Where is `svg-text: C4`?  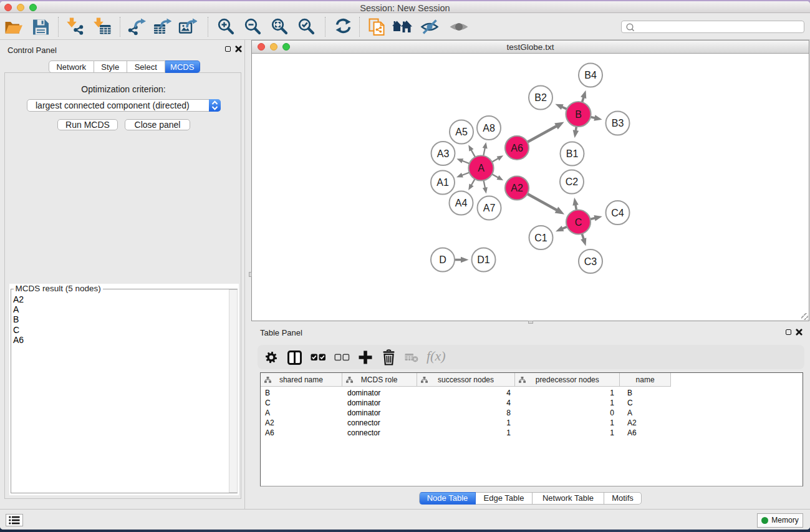 svg-text: C4 is located at coordinates (617, 213).